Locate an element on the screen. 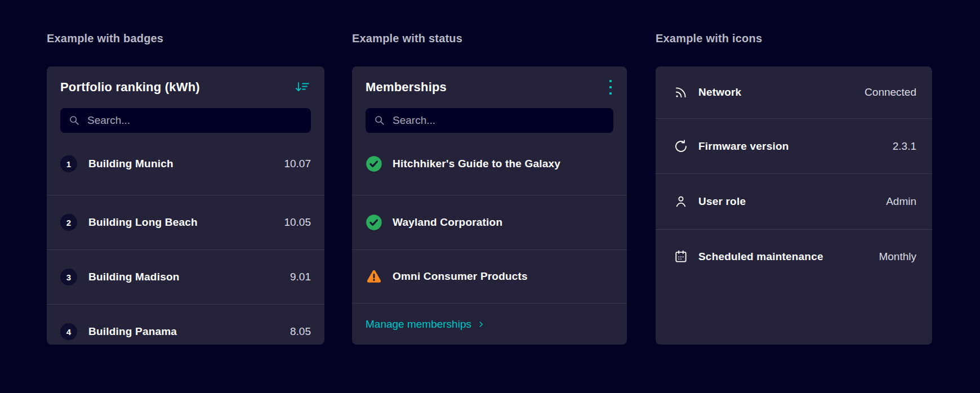 Image resolution: width=980 pixels, height=393 pixels. info-value: Admin is located at coordinates (901, 202).